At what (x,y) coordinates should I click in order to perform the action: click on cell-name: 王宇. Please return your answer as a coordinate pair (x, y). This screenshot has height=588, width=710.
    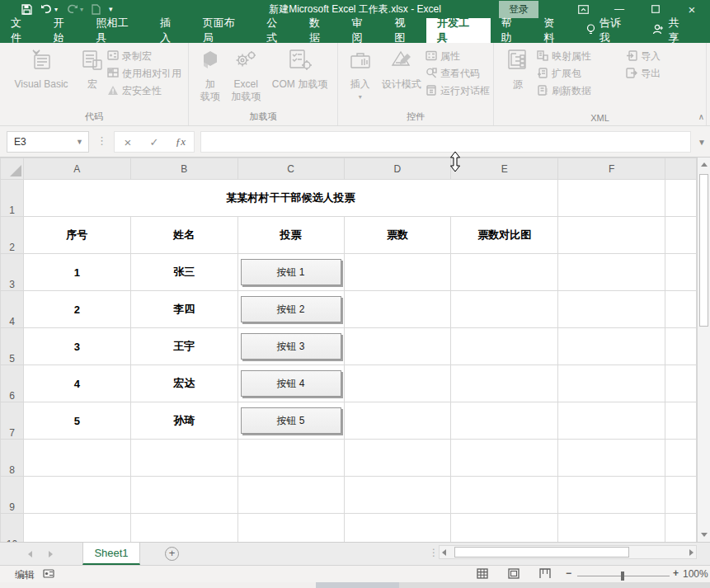
    Looking at the image, I should click on (184, 346).